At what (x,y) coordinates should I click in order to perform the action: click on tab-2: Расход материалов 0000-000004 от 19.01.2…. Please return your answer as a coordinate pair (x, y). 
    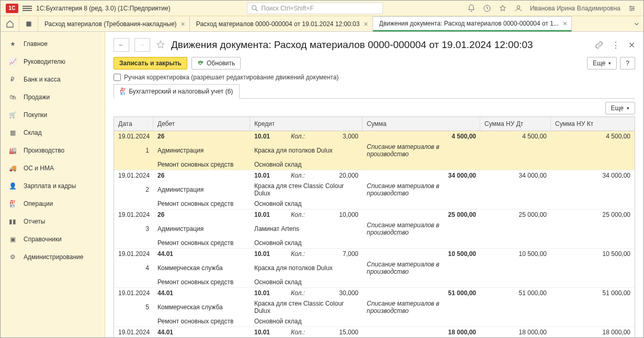
    Looking at the image, I should click on (281, 24).